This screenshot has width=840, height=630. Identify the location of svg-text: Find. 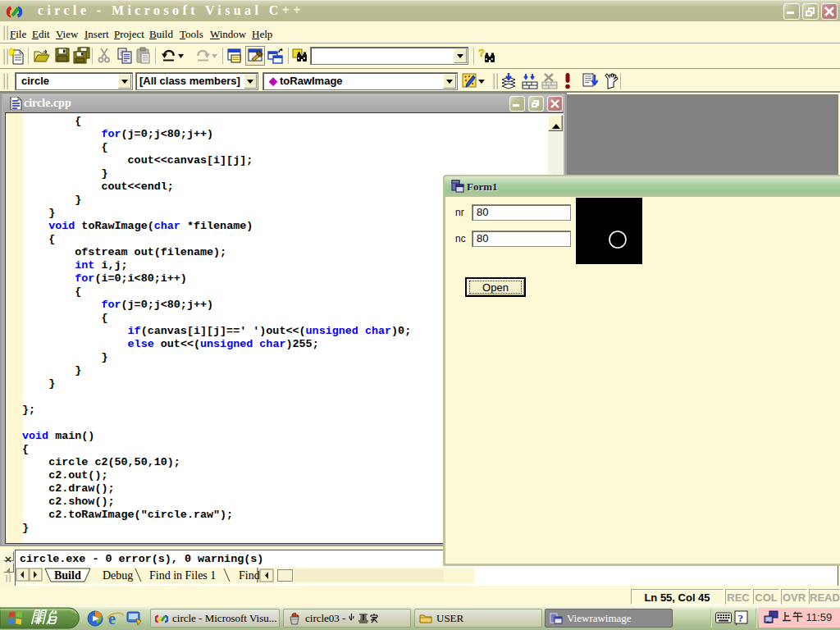
(249, 576).